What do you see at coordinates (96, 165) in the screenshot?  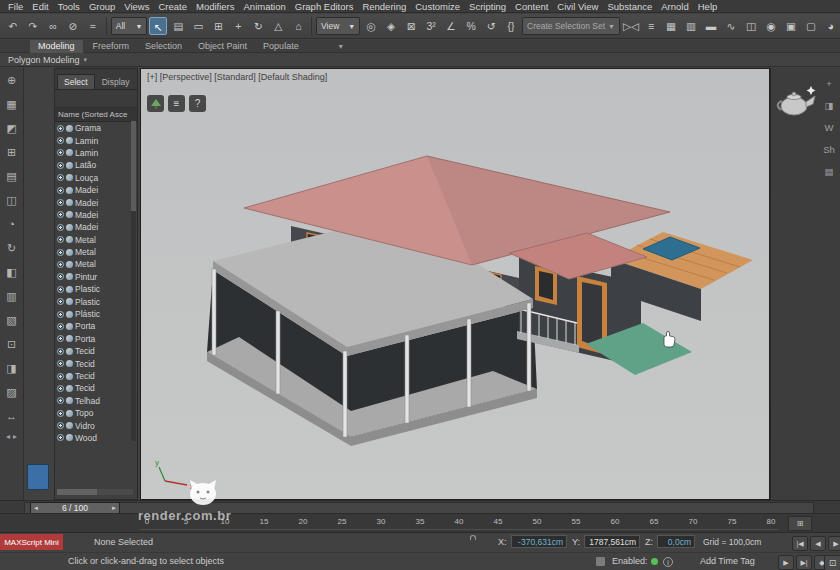 I see `object-row: Latão` at bounding box center [96, 165].